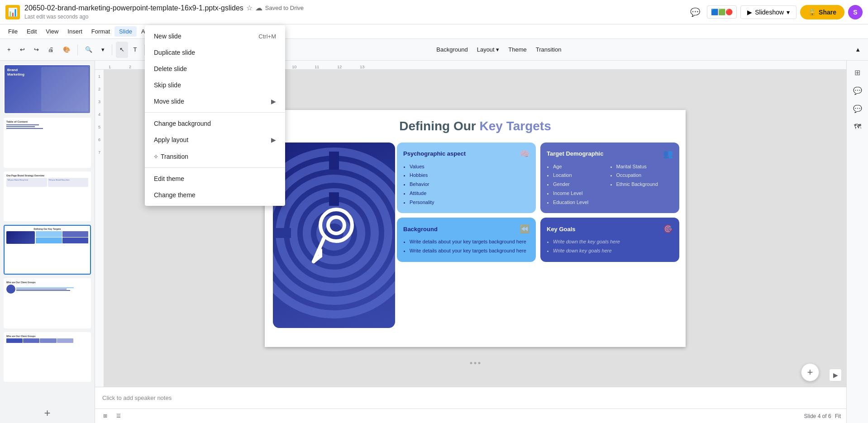 This screenshot has width=868, height=423. What do you see at coordinates (23, 50) in the screenshot?
I see `undo-button: ↩` at bounding box center [23, 50].